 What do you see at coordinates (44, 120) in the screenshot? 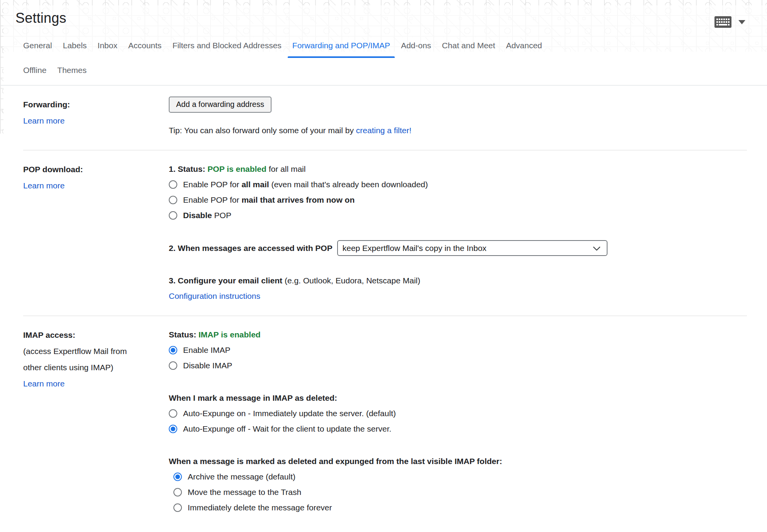
I see `forwarding-learn-more-link: Learn more` at bounding box center [44, 120].